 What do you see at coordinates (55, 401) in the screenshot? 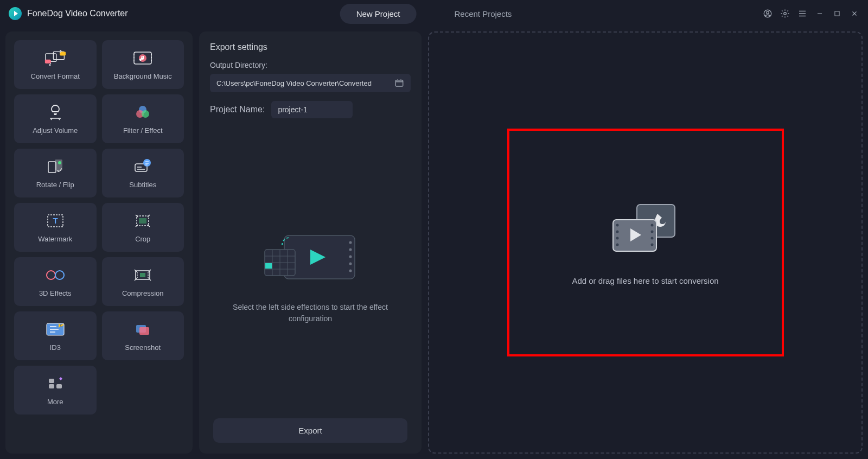
I see `tool-label: More` at bounding box center [55, 401].